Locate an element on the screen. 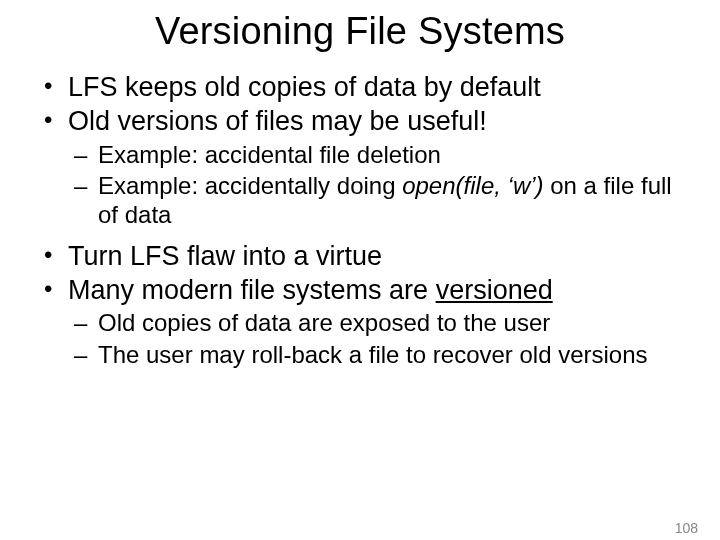 The image size is (720, 540). text-run: Many modern file systems are is located at coordinates (252, 290).